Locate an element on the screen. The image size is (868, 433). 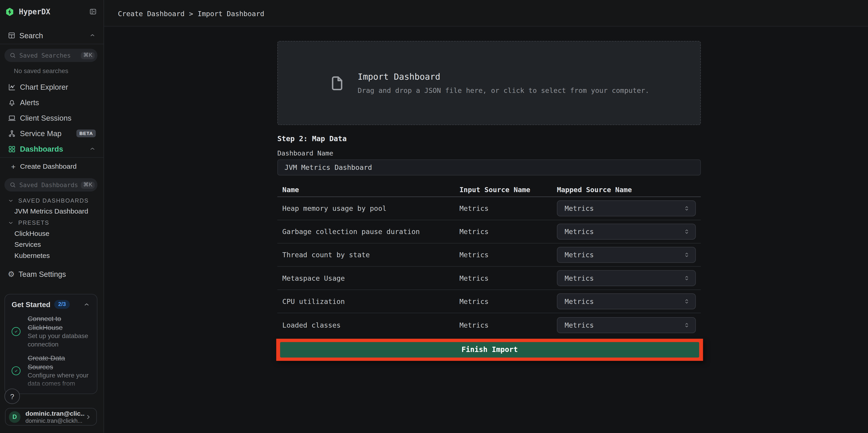
group-label-saved-dashboards: SAVED DASHBOARDS is located at coordinates (52, 200).